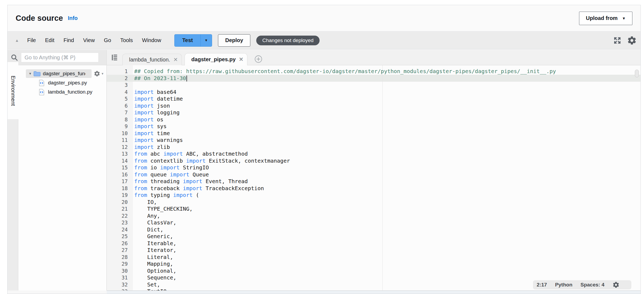 The image size is (644, 294). Describe the element at coordinates (373, 58) in the screenshot. I see `editor-tabbar: lambda_function. ✕ dagster_pipes.py ✕` at that location.